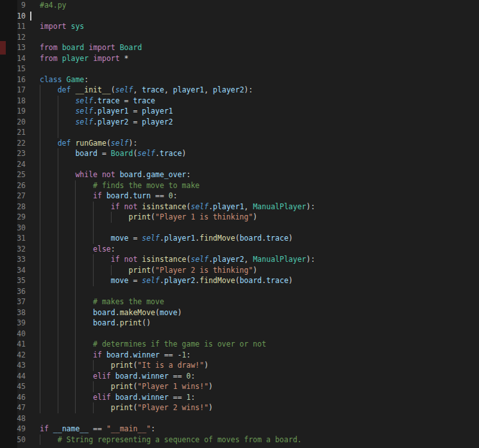 This screenshot has height=448, width=479. What do you see at coordinates (240, 47) in the screenshot?
I see `code-line: 13from board import Board` at bounding box center [240, 47].